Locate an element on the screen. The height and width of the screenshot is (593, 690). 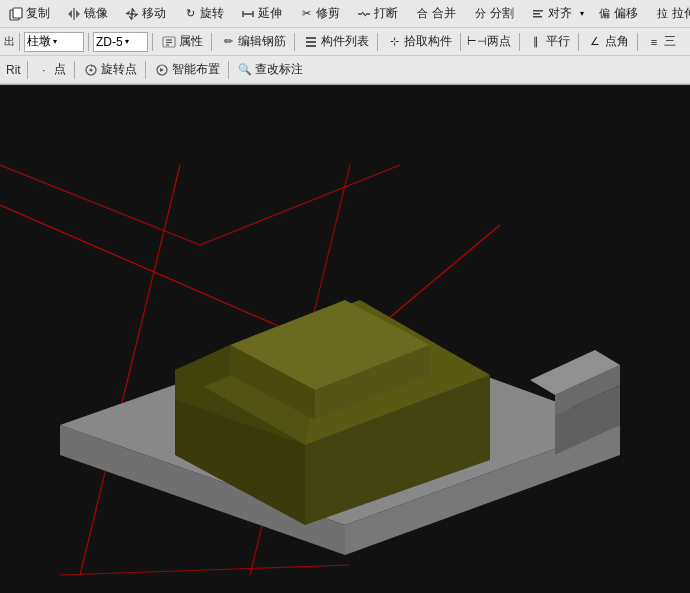
rit-label: Rit is located at coordinates (14, 70).